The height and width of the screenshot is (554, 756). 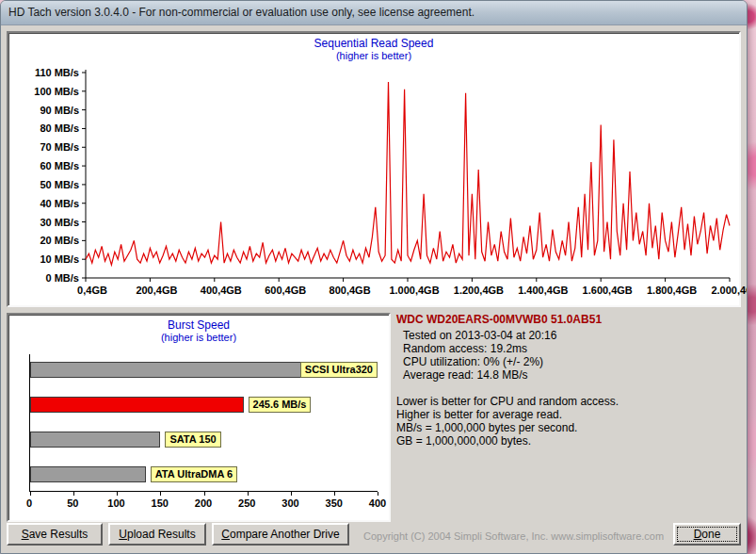 What do you see at coordinates (203, 505) in the screenshot?
I see `burst-axis-labels: 050100150200250300350400` at bounding box center [203, 505].